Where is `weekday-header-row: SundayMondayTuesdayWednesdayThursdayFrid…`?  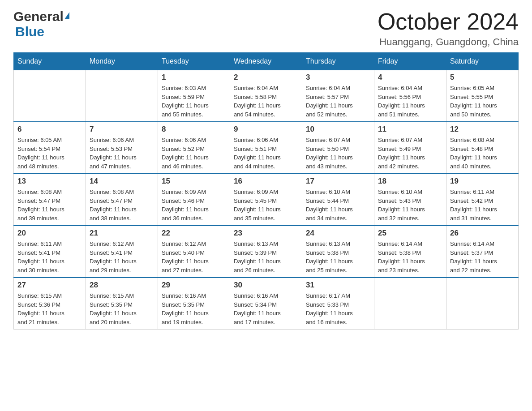
weekday-header-row: SundayMondayTuesdayWednesdayThursdayFrid… is located at coordinates (266, 62).